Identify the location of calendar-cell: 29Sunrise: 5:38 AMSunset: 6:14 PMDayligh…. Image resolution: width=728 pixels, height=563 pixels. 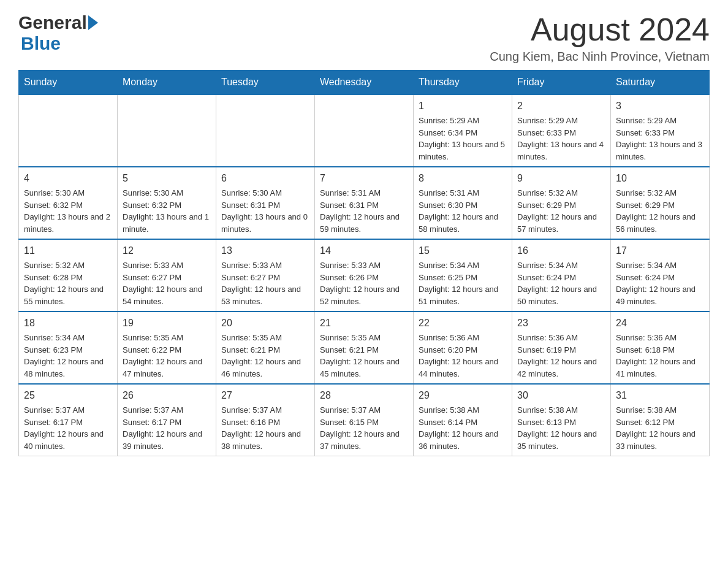
(463, 420).